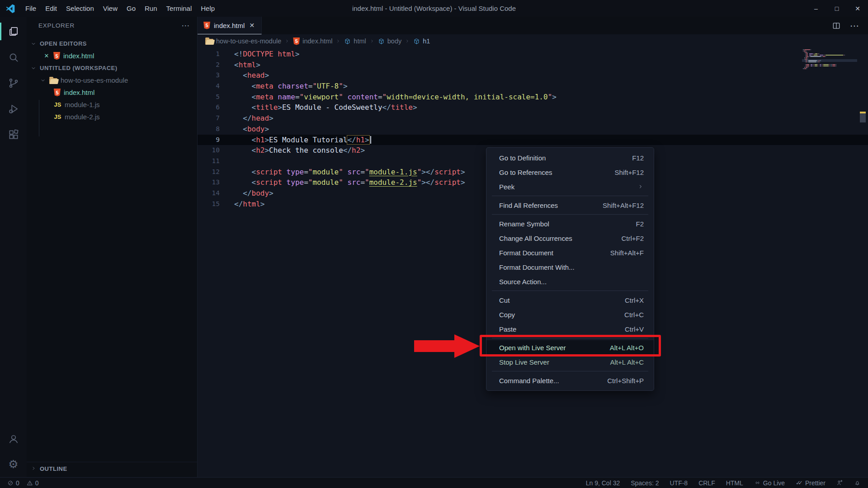 This screenshot has height=488, width=868. I want to click on menubar-item-view: View, so click(110, 8).